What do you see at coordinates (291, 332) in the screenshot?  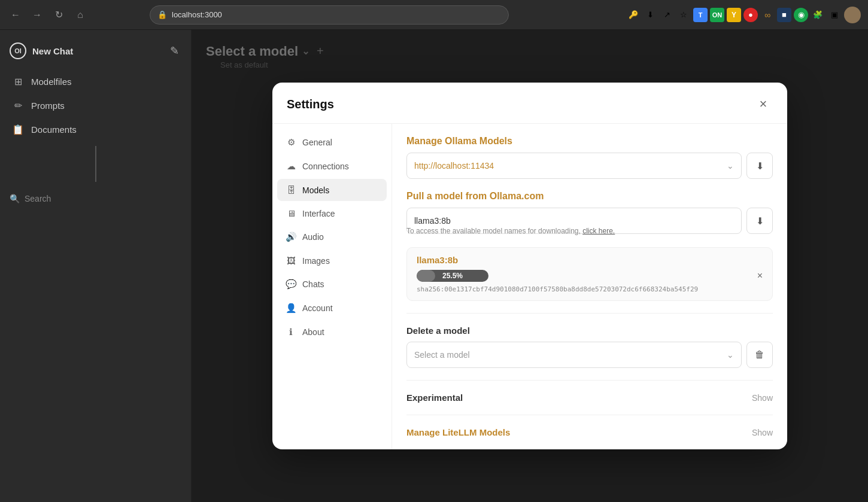 I see `about-icon: ℹ` at bounding box center [291, 332].